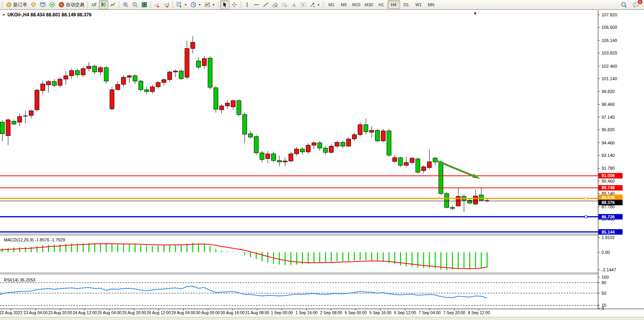 The width and height of the screenshot is (644, 320). What do you see at coordinates (332, 5) in the screenshot?
I see `timeframe-M1: M1` at bounding box center [332, 5].